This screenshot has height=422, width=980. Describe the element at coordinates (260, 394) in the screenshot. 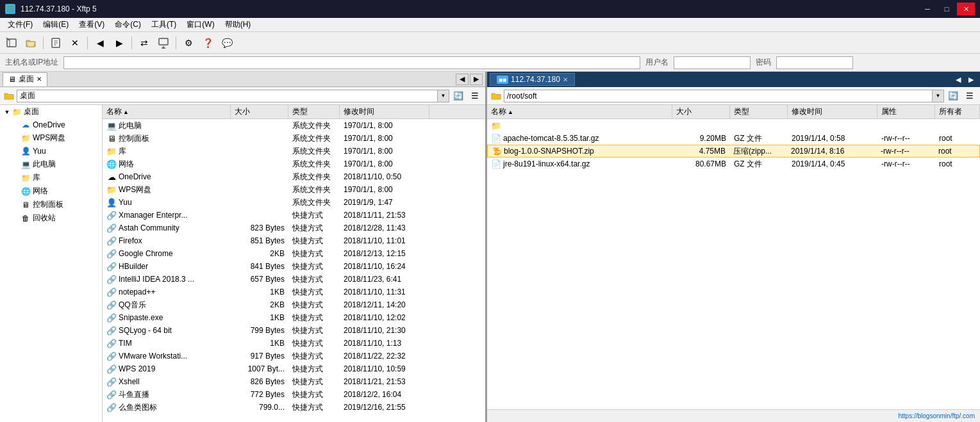

I see `left-file-size-cell: 772 Bytes` at that location.